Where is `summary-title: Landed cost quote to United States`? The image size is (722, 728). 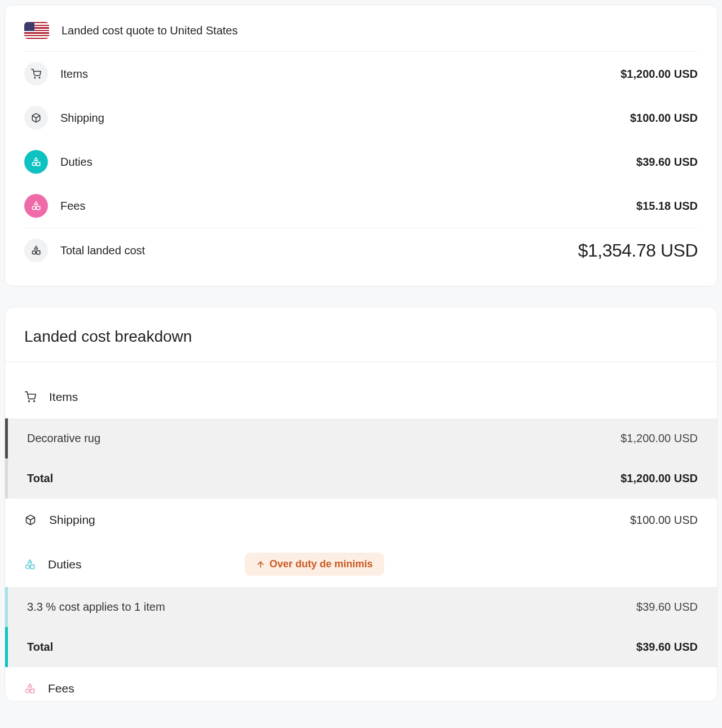 summary-title: Landed cost quote to United States is located at coordinates (149, 30).